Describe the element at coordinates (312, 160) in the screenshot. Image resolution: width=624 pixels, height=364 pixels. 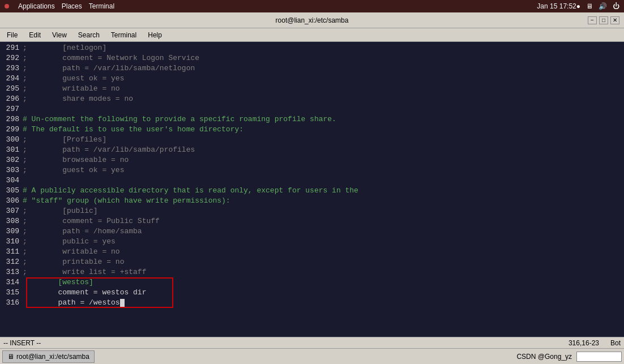
I see `code-line: 302; browseable = no` at that location.